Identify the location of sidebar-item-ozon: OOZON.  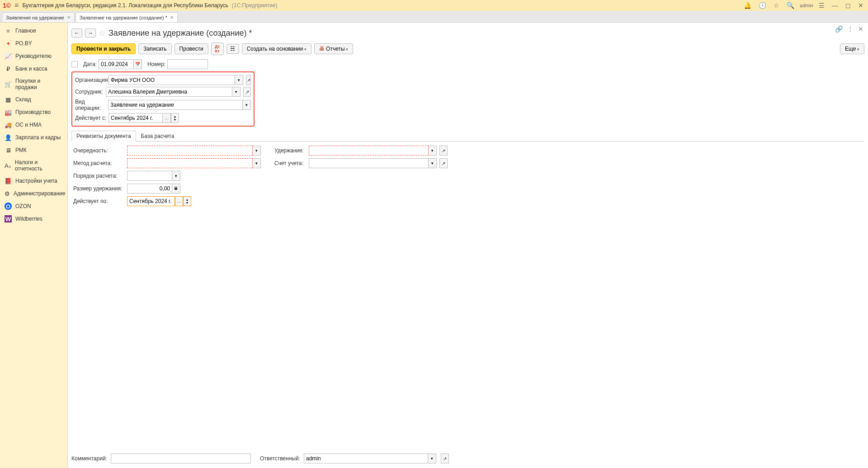
(33, 206).